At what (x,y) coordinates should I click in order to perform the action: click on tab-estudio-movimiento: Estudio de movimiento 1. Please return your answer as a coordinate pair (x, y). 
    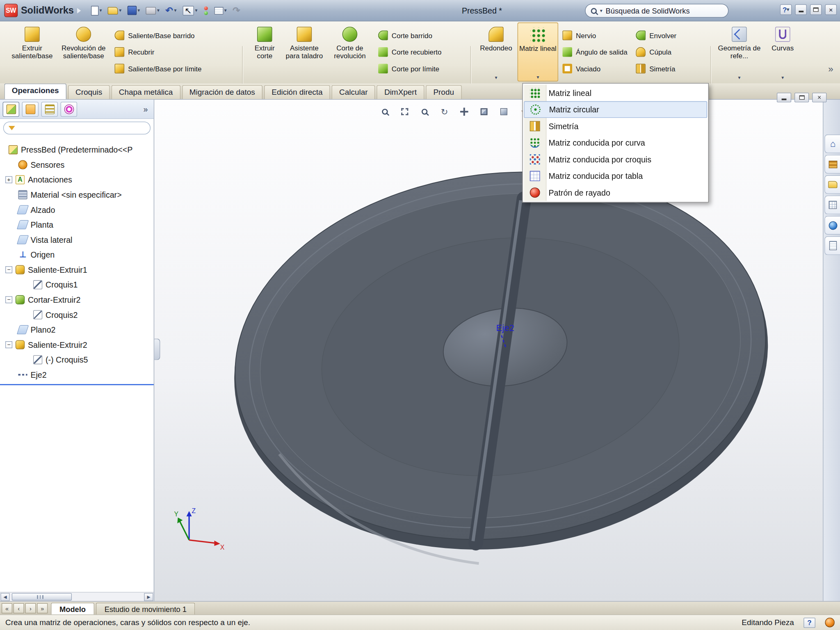
    Looking at the image, I should click on (146, 609).